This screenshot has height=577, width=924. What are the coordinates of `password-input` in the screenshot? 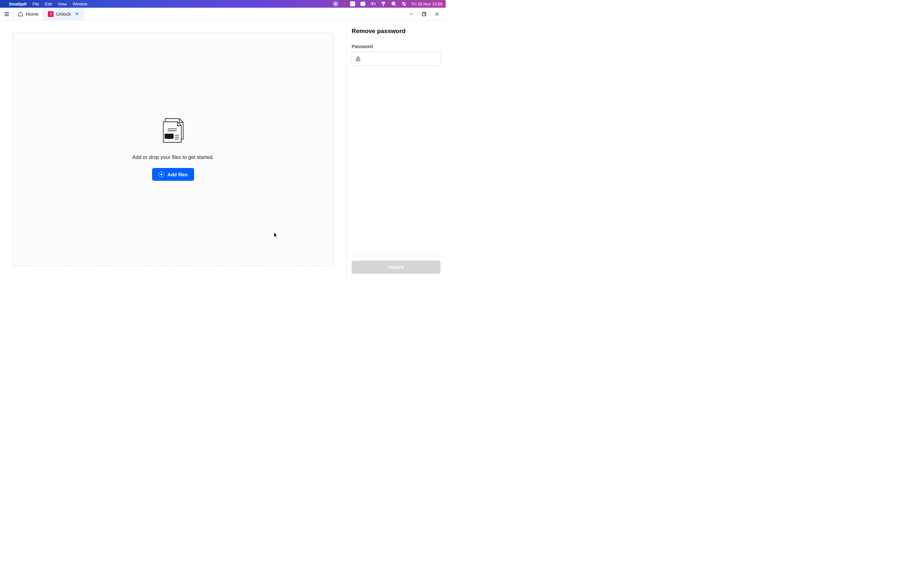 It's located at (400, 59).